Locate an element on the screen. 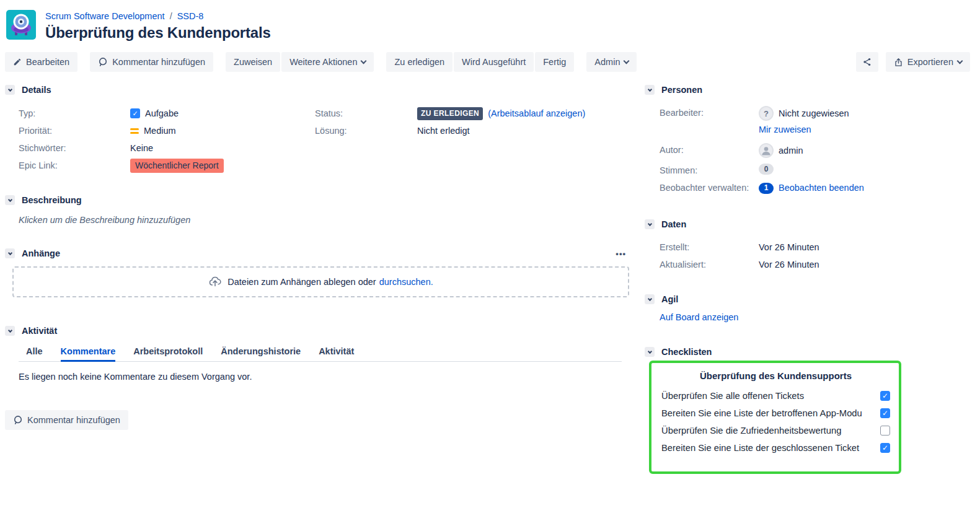 This screenshot has height=508, width=980. field-votes: Stimmen: 0 is located at coordinates (812, 170).